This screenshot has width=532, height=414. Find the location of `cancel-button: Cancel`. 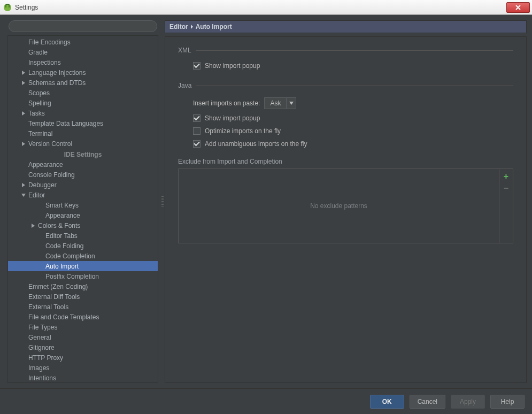

cancel-button: Cancel is located at coordinates (428, 402).